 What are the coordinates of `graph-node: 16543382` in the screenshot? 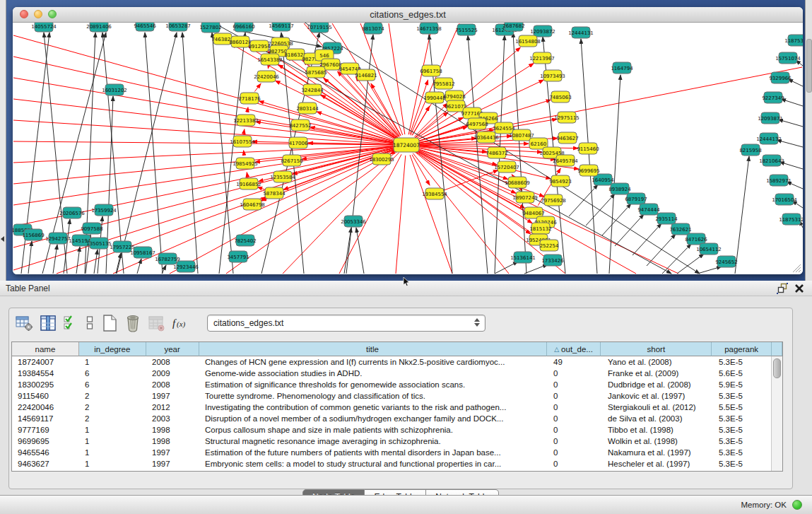 It's located at (270, 59).